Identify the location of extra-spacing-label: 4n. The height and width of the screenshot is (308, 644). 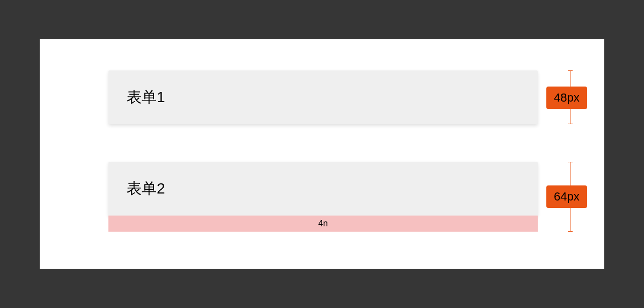
(323, 224).